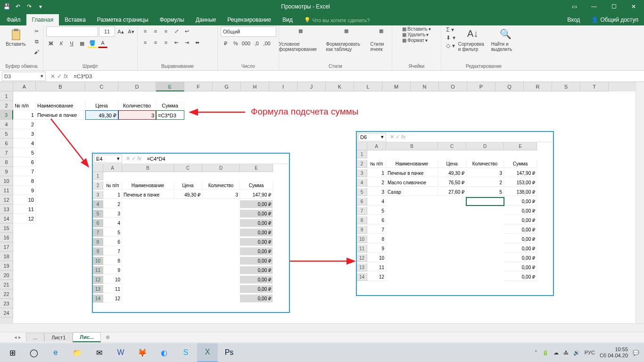 The width and height of the screenshot is (644, 362). What do you see at coordinates (248, 32) in the screenshot?
I see `number-format-select: Общий` at bounding box center [248, 32].